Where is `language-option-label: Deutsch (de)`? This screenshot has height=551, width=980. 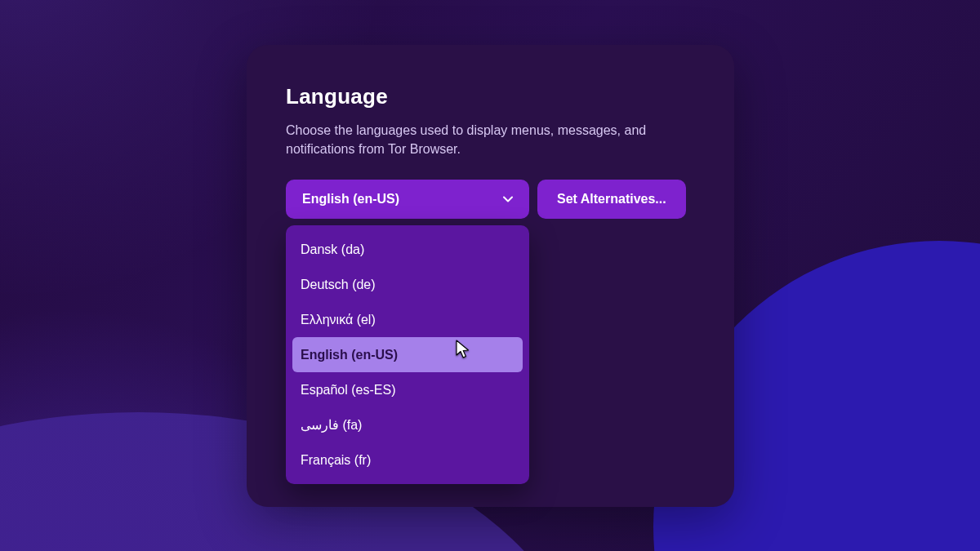
language-option-label: Deutsch (de) is located at coordinates (338, 285).